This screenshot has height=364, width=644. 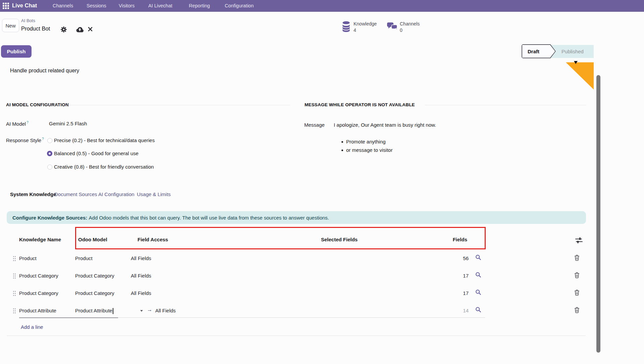 I want to click on status-step-published: Published, so click(x=573, y=52).